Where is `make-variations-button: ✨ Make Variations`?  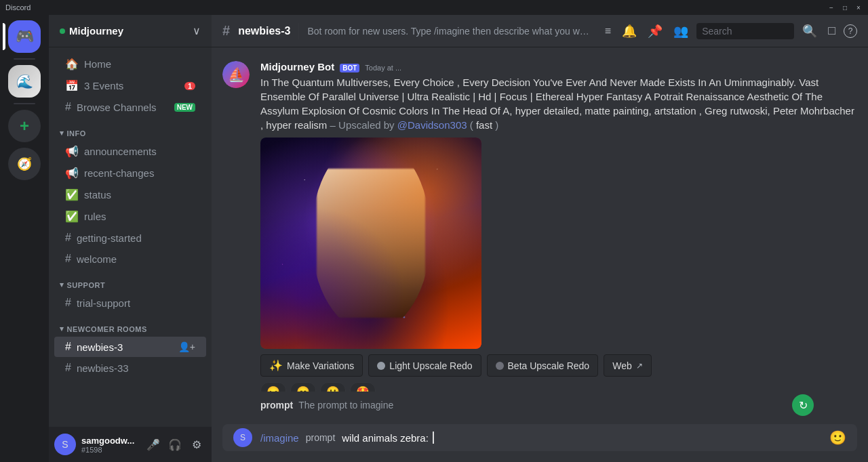
make-variations-button: ✨ Make Variations is located at coordinates (312, 366).